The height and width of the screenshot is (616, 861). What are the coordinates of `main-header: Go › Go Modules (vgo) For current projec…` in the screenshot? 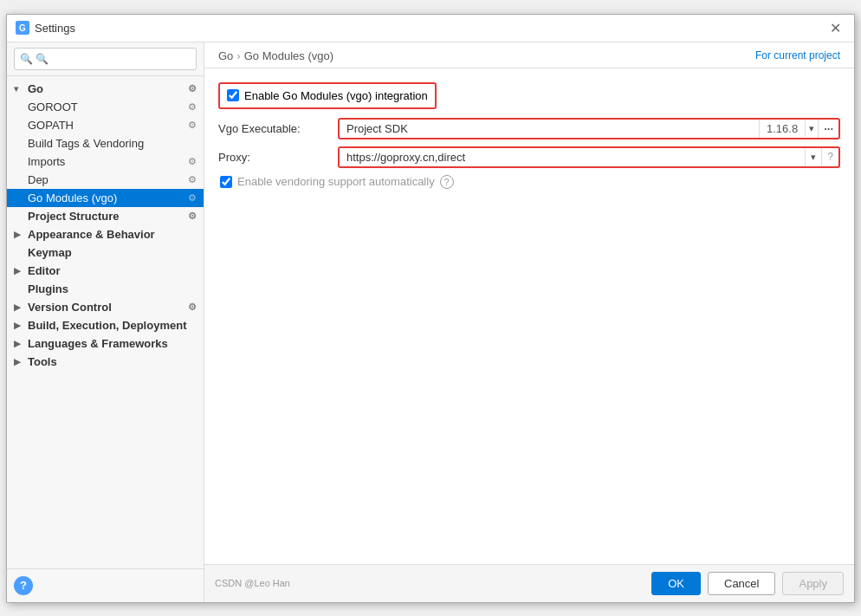 It's located at (529, 55).